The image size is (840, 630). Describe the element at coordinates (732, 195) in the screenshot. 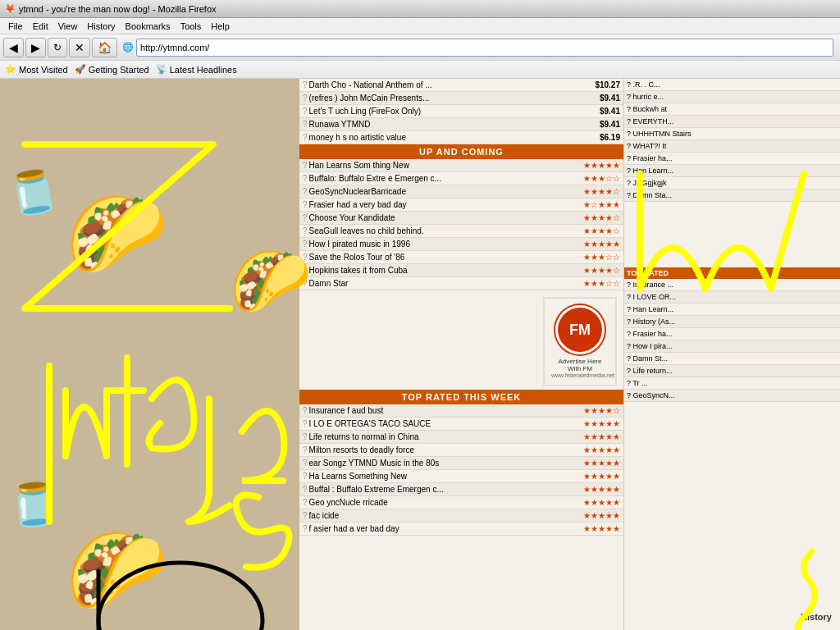

I see `right-list-item: ? Damn Sta...` at that location.